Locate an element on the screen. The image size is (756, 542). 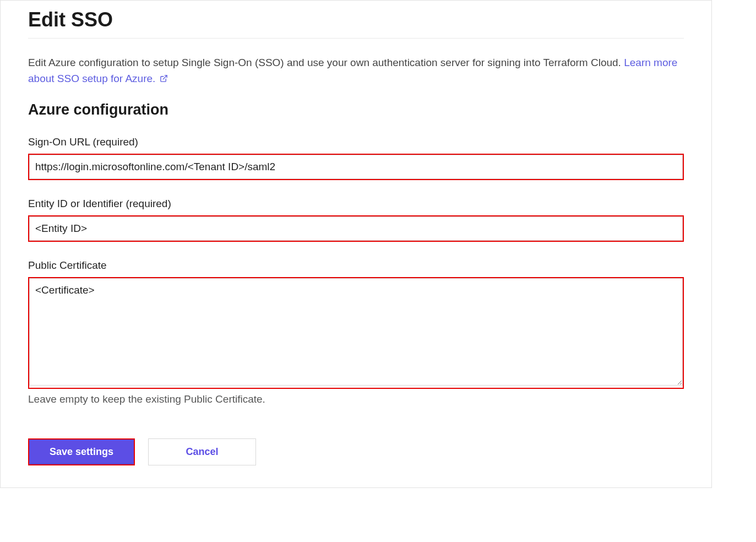
sign-on-url-highlight is located at coordinates (356, 167).